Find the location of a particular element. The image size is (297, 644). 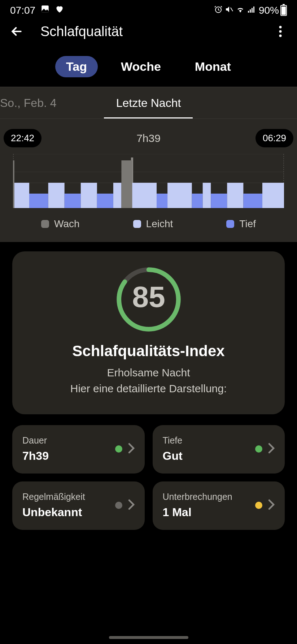

metric-depth: Tiefe Gut is located at coordinates (219, 449).